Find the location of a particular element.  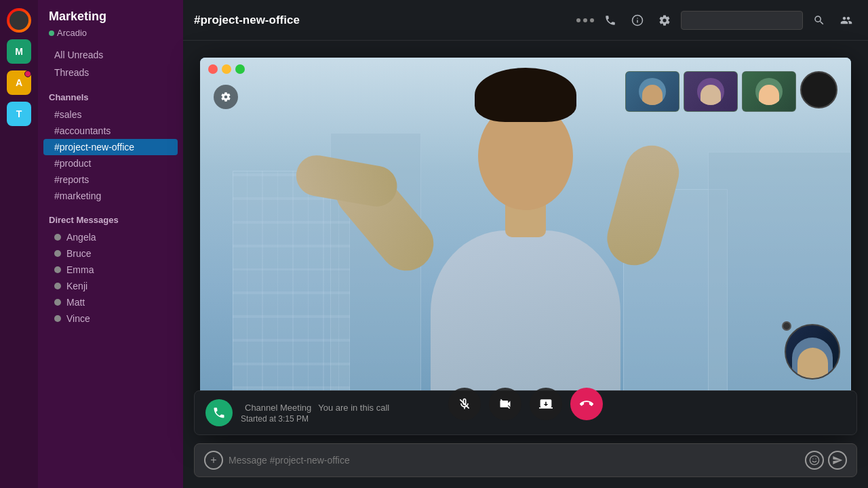

dm-item-vince: Vince is located at coordinates (111, 319).